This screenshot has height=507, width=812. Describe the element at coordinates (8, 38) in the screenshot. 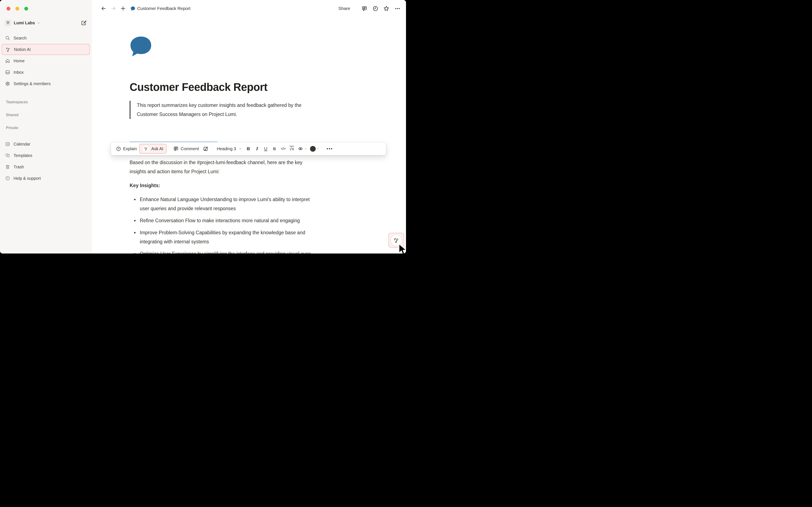

I see `search-icon` at that location.